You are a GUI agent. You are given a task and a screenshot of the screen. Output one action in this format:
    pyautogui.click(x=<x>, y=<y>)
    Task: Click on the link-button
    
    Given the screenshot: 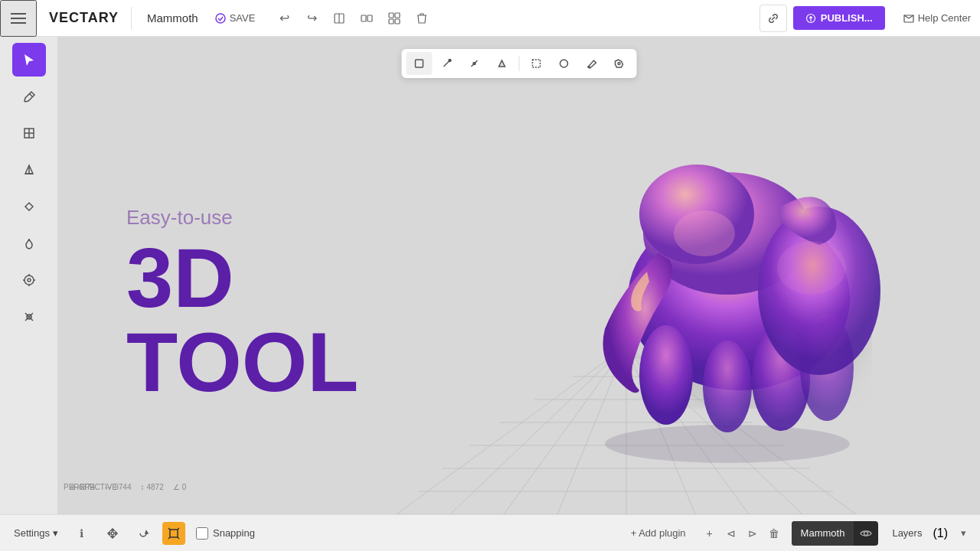 What is the action you would take?
    pyautogui.click(x=773, y=18)
    